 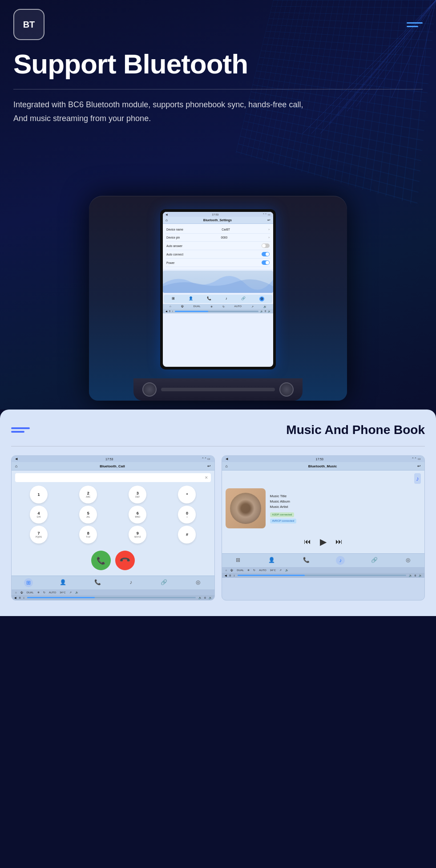 I want to click on right-knob, so click(x=287, y=389).